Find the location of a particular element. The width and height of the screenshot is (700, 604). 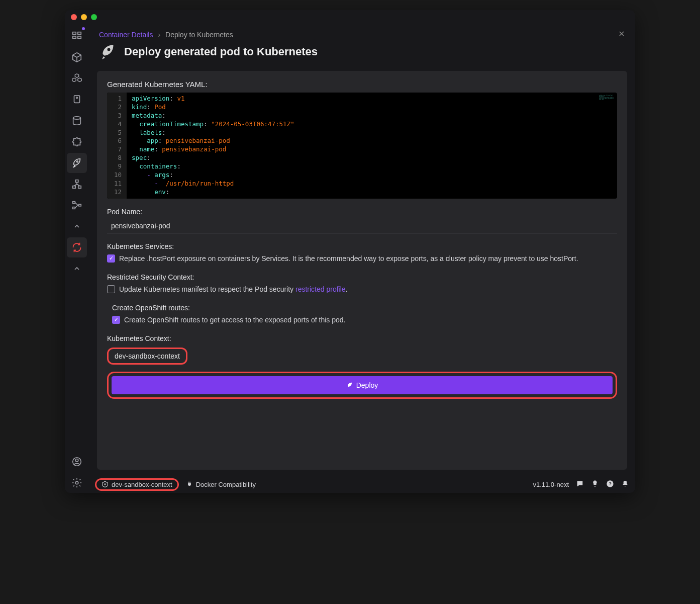

deploy-button: Deploy is located at coordinates (362, 385).